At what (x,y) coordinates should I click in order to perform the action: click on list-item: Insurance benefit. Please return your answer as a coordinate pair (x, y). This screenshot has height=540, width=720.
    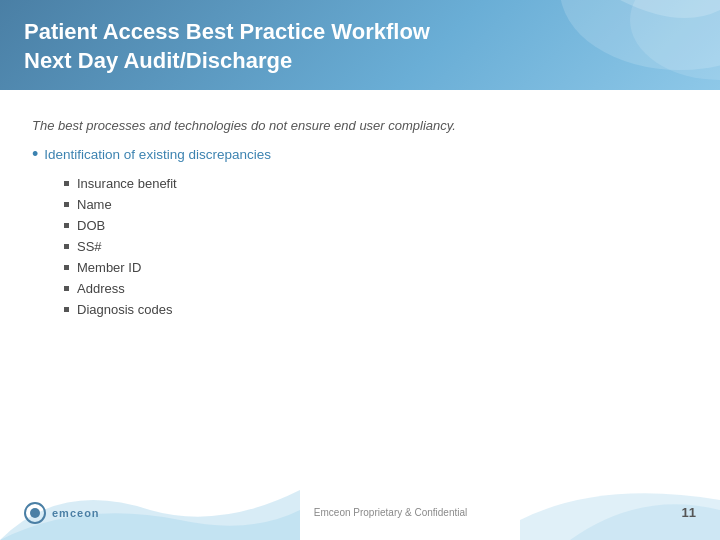
    Looking at the image, I should click on (376, 184).